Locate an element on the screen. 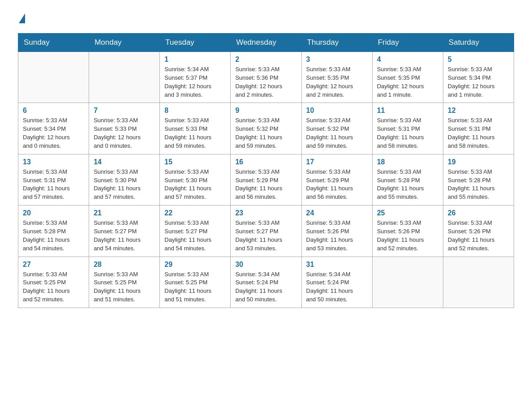 The width and height of the screenshot is (532, 411). day-number: 30 is located at coordinates (266, 265).